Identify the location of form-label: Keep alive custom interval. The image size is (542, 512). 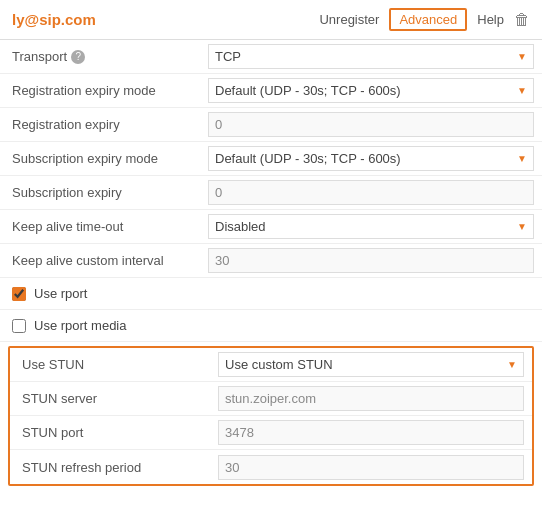
(100, 260).